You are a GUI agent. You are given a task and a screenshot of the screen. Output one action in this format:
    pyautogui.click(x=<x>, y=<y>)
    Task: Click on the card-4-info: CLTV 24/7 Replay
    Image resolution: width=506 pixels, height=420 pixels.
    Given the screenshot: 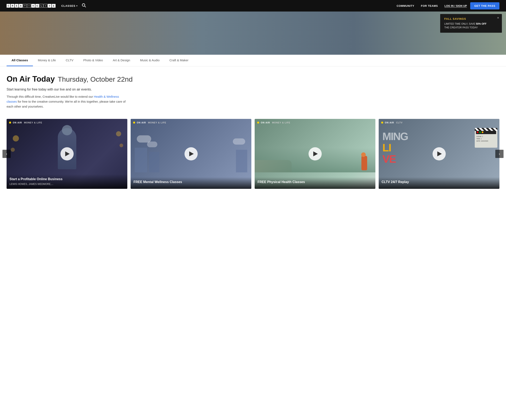 What is the action you would take?
    pyautogui.click(x=439, y=183)
    